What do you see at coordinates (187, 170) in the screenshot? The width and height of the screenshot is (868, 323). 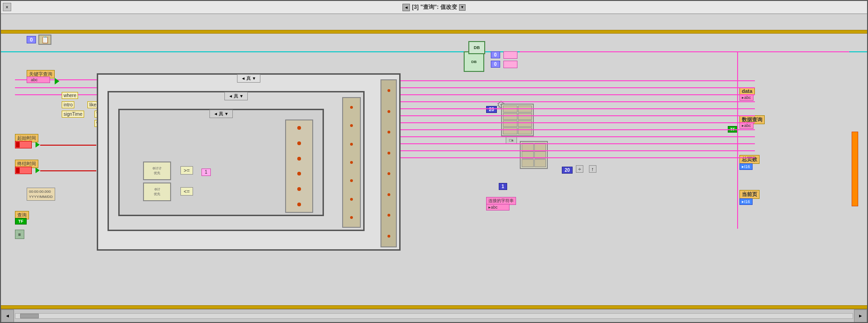 I see `gte-block: >=` at bounding box center [187, 170].